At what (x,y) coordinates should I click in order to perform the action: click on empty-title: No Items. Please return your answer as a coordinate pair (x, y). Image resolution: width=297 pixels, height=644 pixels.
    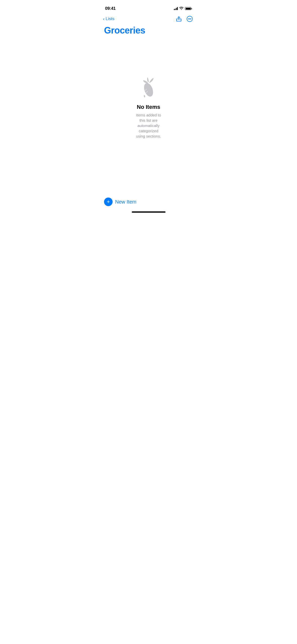
    Looking at the image, I should click on (149, 107).